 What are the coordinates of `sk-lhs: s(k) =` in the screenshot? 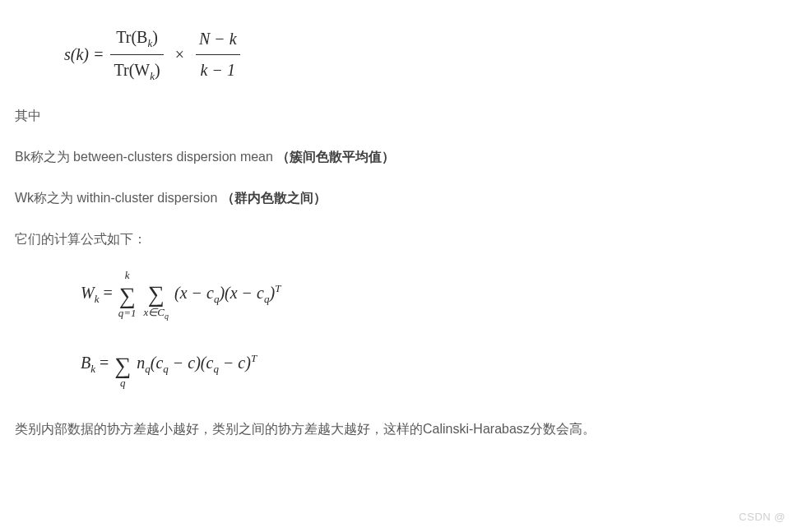 It's located at (84, 54).